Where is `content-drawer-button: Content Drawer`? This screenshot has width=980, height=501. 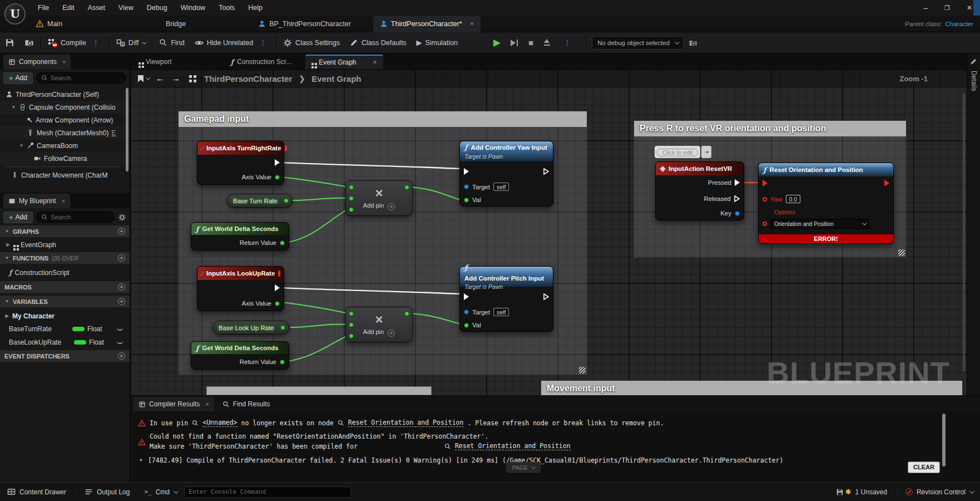 content-drawer-button: Content Drawer is located at coordinates (37, 492).